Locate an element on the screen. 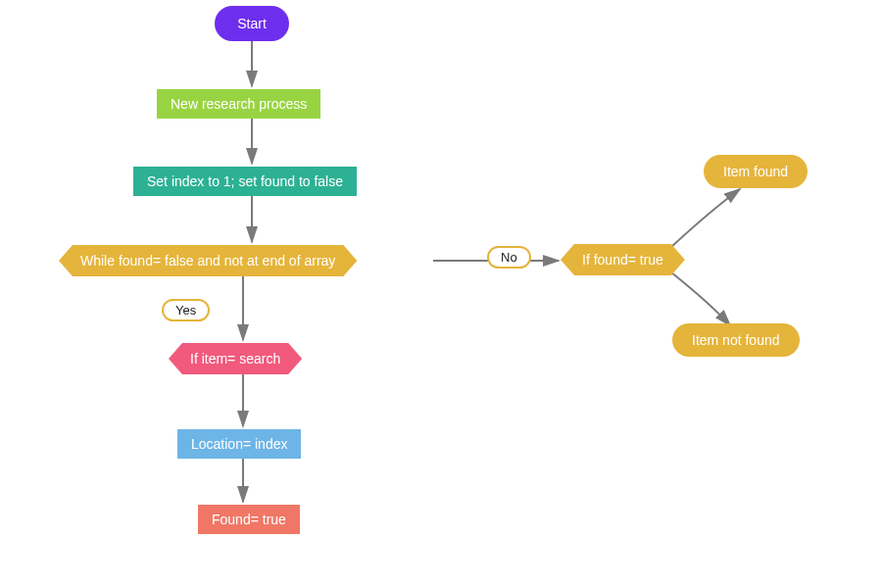 The height and width of the screenshot is (588, 882). new-research-label: New research process is located at coordinates (239, 104).